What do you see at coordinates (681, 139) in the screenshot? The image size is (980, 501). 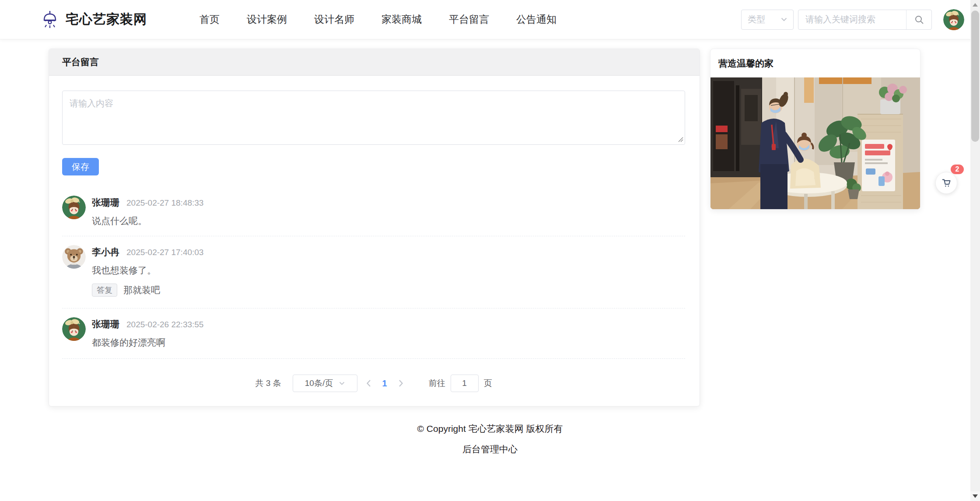 I see `resize-grip-icon` at bounding box center [681, 139].